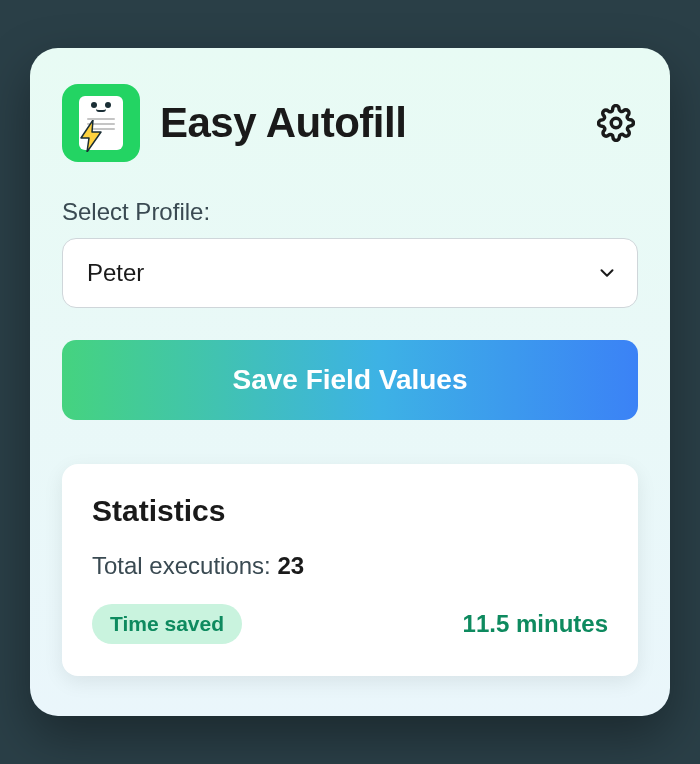  What do you see at coordinates (350, 273) in the screenshot?
I see `profile-select-wrap: Peter` at bounding box center [350, 273].